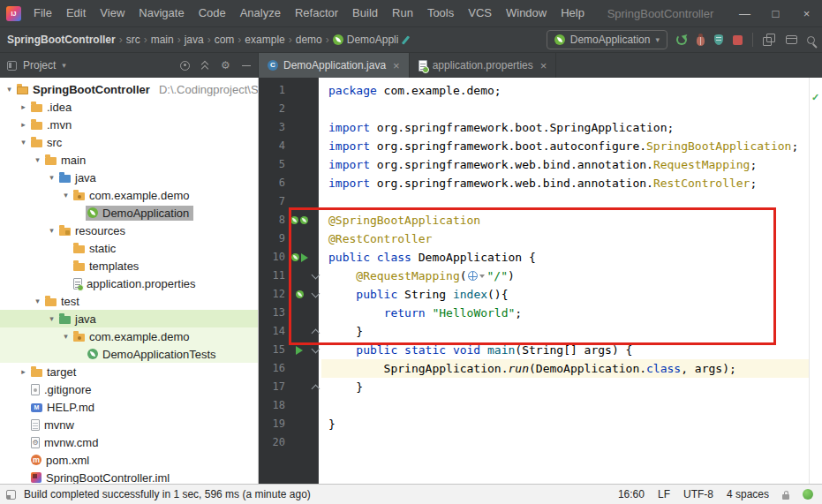 The width and height of the screenshot is (822, 504). I want to click on editor-line: 4import org.springframework.boot.autocon…, so click(533, 147).